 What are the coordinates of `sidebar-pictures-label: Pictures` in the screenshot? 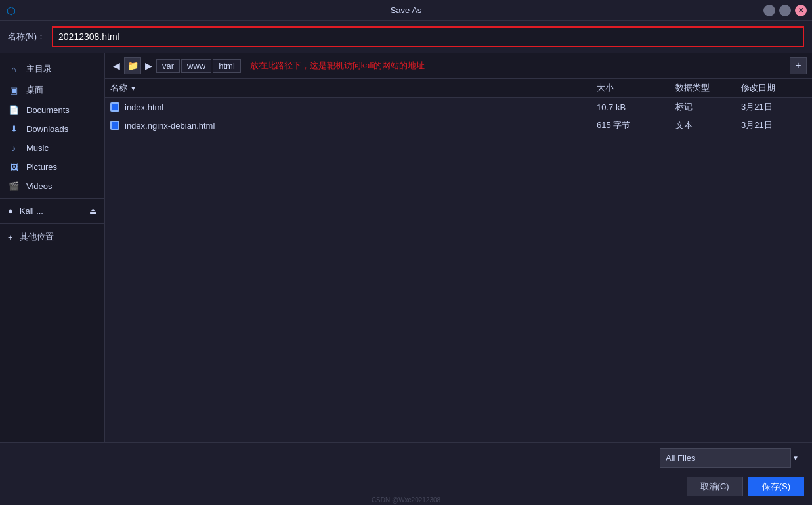 It's located at (42, 167).